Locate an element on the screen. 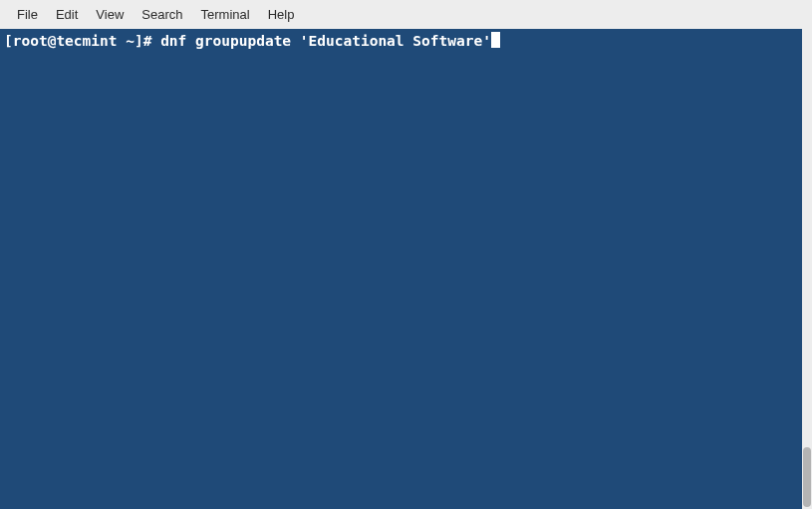 The image size is (812, 509). menu-help: Help is located at coordinates (281, 14).